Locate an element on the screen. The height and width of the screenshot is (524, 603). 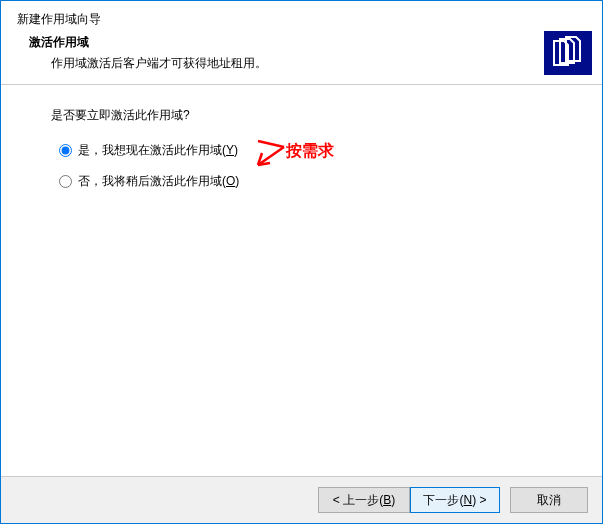
header-subtitle: 激活作用域 is located at coordinates (302, 42).